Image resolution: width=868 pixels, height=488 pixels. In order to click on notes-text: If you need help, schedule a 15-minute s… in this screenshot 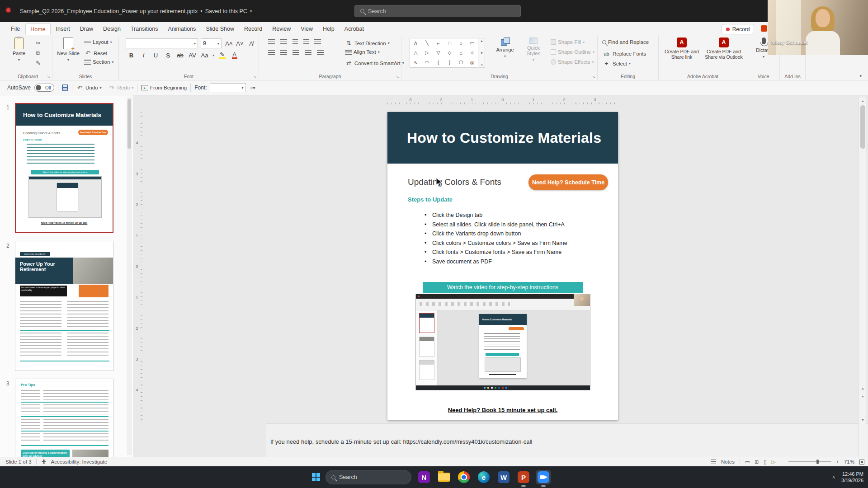, I will do `click(401, 442)`.